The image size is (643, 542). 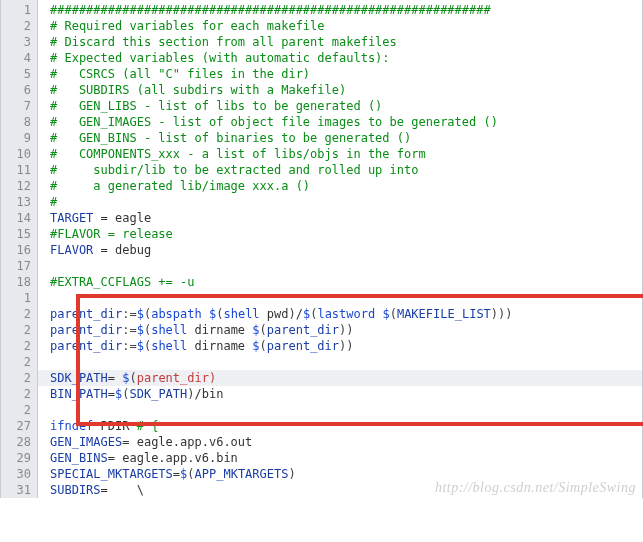 What do you see at coordinates (340, 250) in the screenshot?
I see `code-line: FLAVOR = debug` at bounding box center [340, 250].